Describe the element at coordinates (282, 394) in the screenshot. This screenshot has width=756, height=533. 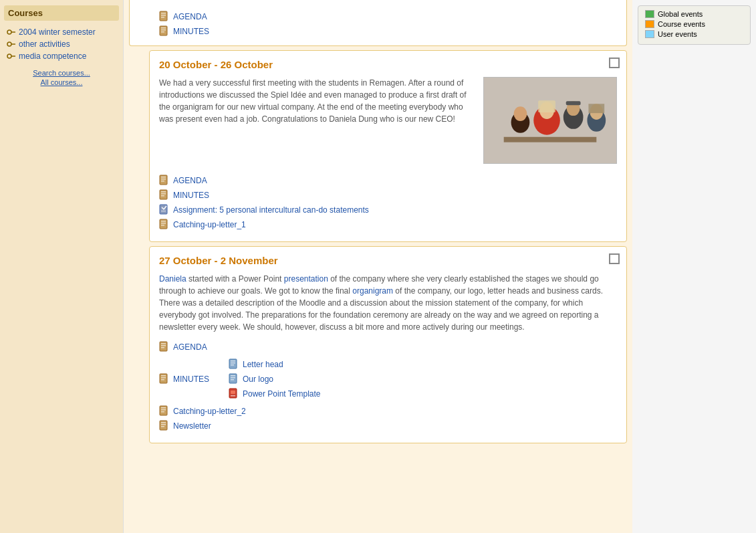
I see `ppt-template-link: Power Point Template` at that location.